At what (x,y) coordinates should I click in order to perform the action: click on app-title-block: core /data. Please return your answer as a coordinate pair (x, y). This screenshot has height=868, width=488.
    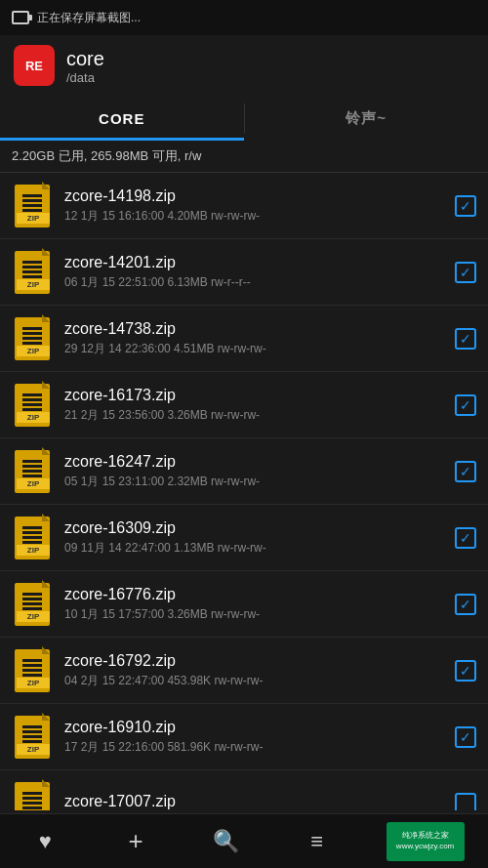
    Looking at the image, I should click on (86, 66).